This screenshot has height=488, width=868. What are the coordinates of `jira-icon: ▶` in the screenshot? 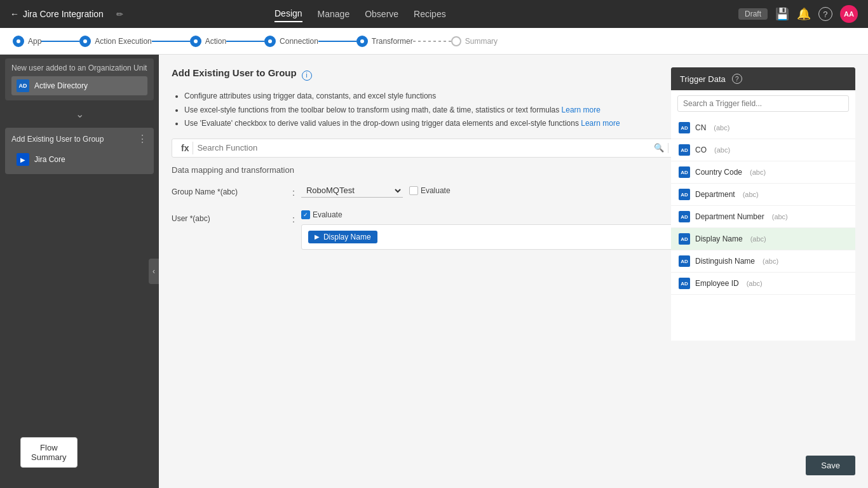 It's located at (23, 159).